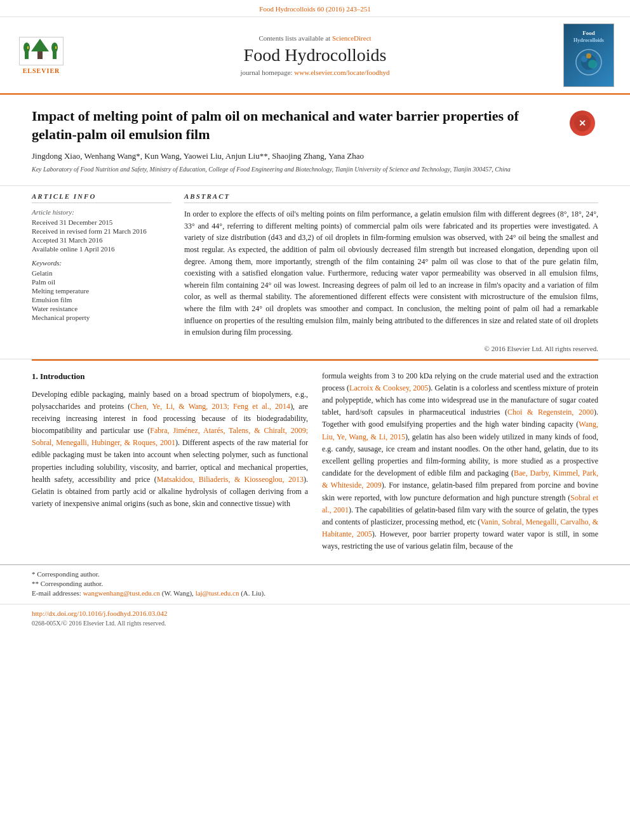  I want to click on sciencedirect-prefix: Contents lists available at, so click(295, 38).